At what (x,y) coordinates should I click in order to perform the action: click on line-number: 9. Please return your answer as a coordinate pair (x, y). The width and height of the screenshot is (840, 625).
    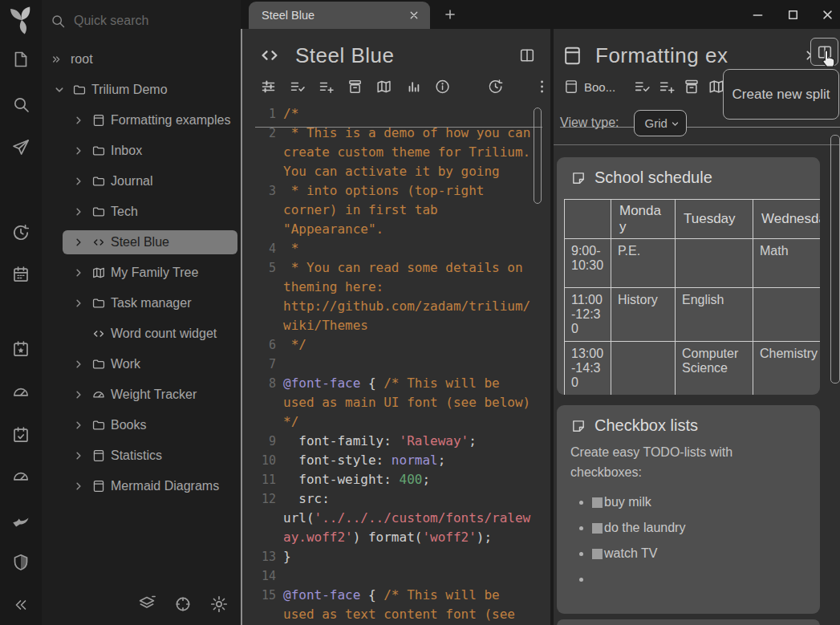
    Looking at the image, I should click on (265, 441).